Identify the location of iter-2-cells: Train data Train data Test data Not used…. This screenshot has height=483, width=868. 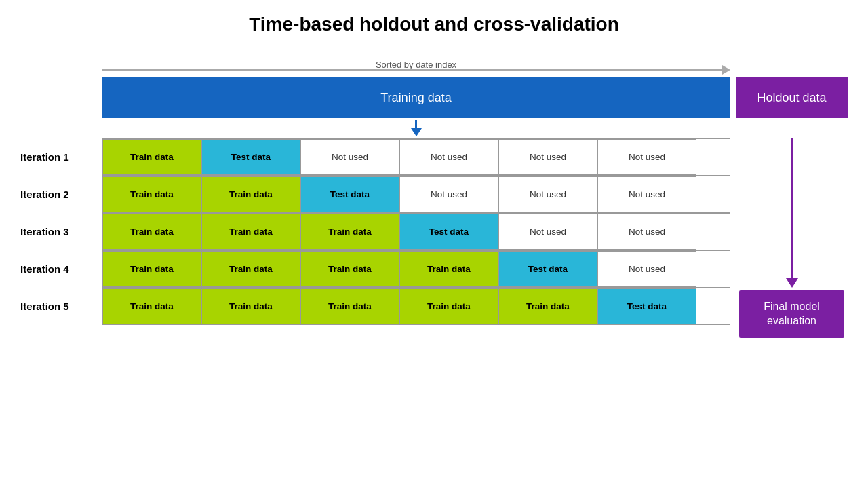
(416, 194).